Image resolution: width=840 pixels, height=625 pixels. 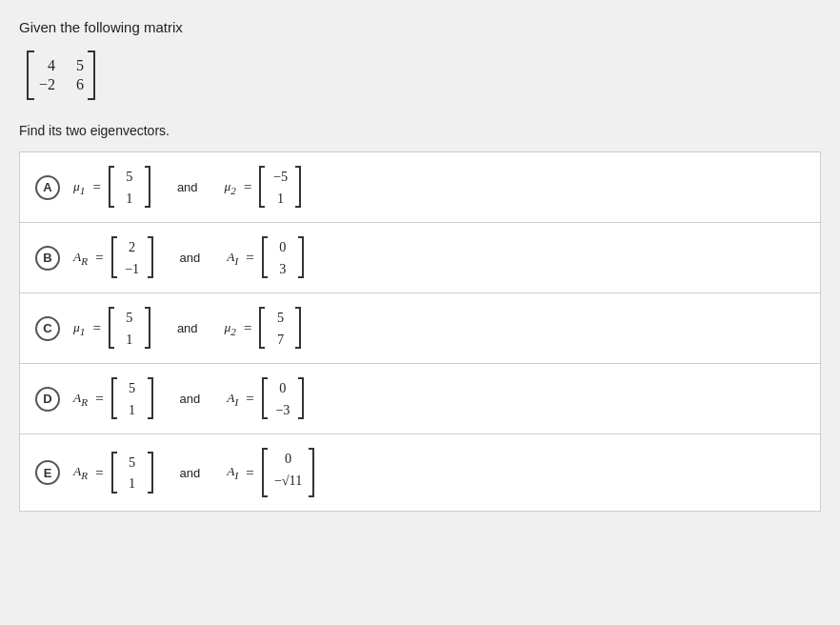 I want to click on vec2-expr: AI = 0 −3, so click(x=265, y=398).